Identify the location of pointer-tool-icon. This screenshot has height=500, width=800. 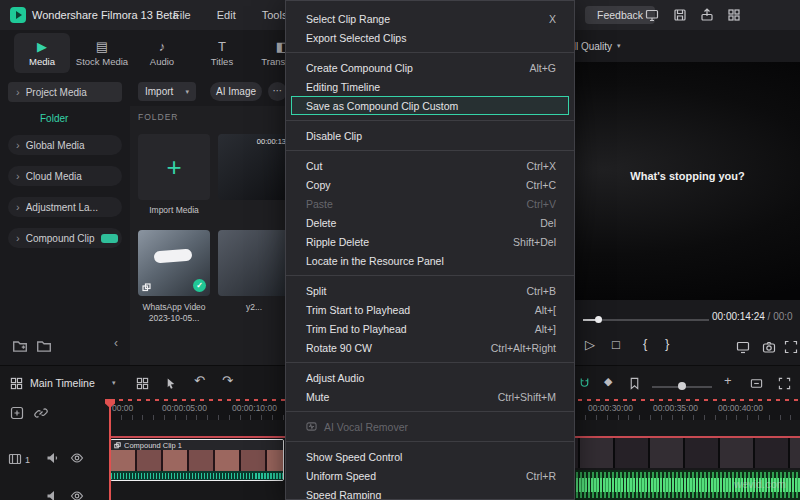
(170, 384).